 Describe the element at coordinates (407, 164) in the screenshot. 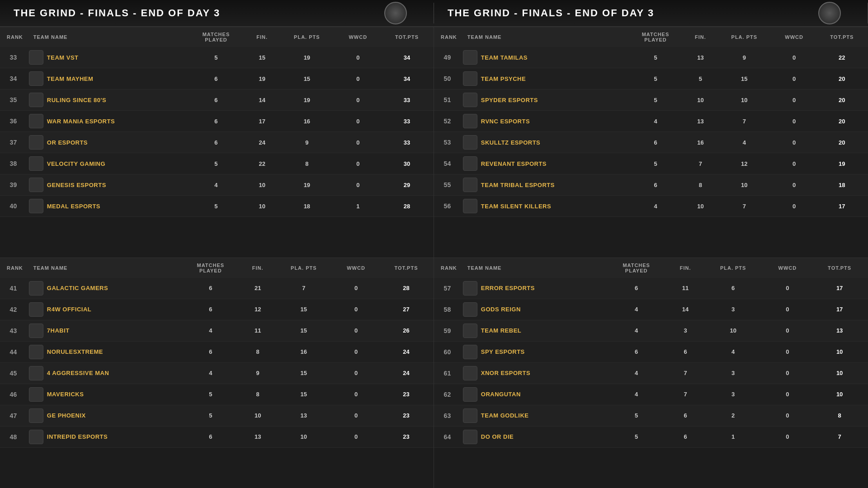

I see `tot-cell: 30` at that location.